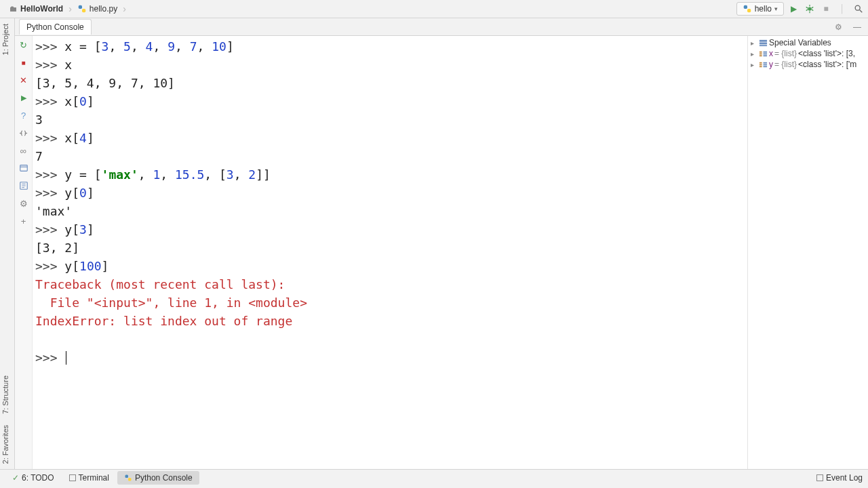  What do you see at coordinates (764, 43) in the screenshot?
I see `vars-group-icon` at bounding box center [764, 43].